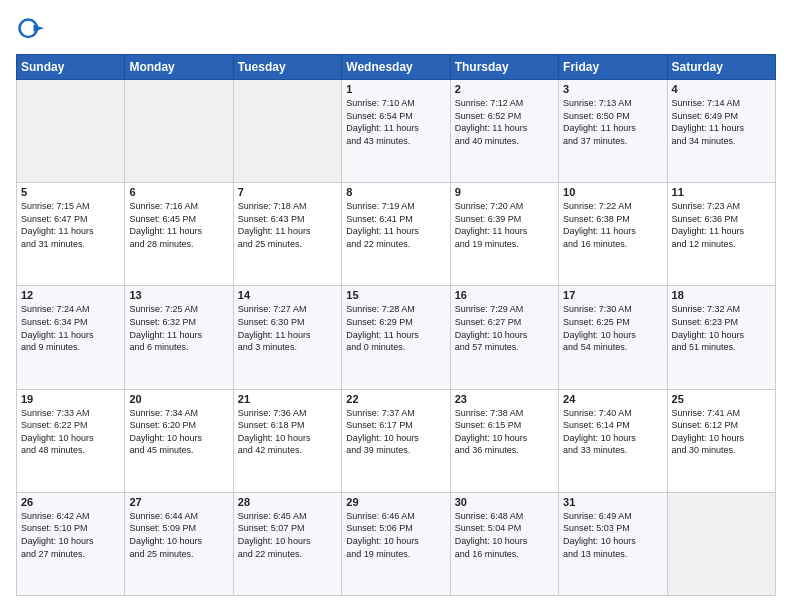 Image resolution: width=792 pixels, height=612 pixels. What do you see at coordinates (722, 192) in the screenshot?
I see `day-number: 11` at bounding box center [722, 192].